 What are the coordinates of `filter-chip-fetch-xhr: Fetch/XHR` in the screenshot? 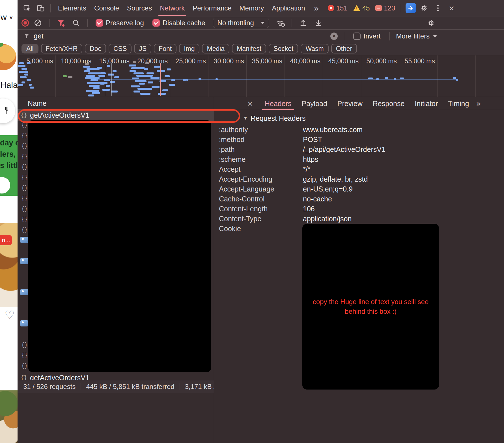 It's located at (62, 49).